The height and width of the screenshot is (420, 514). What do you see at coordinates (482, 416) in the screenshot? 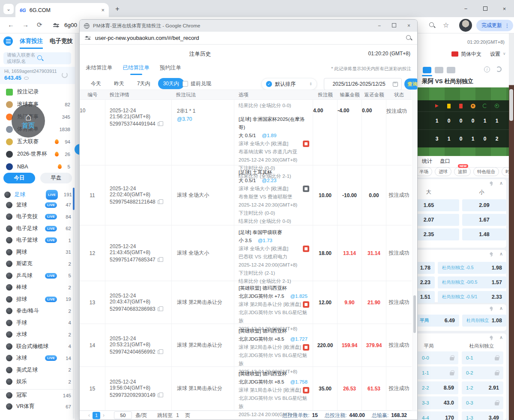
I see `score-odds-cell: 1-33.49` at bounding box center [482, 416].